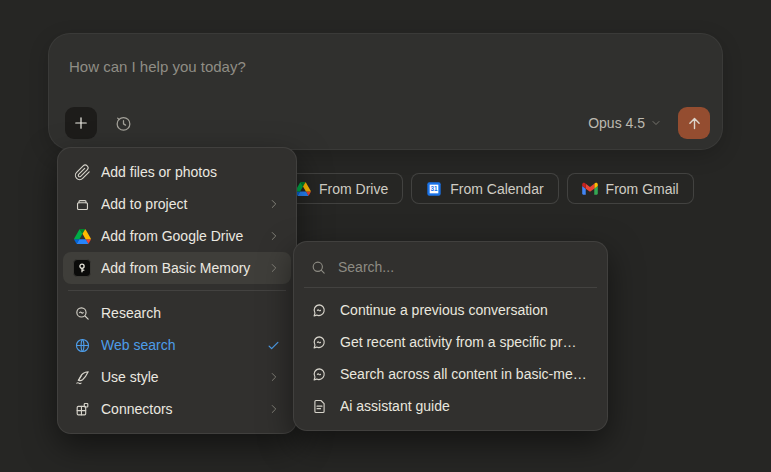  Describe the element at coordinates (484, 188) in the screenshot. I see `chip-from-calendar: 31 From Calendar` at that location.